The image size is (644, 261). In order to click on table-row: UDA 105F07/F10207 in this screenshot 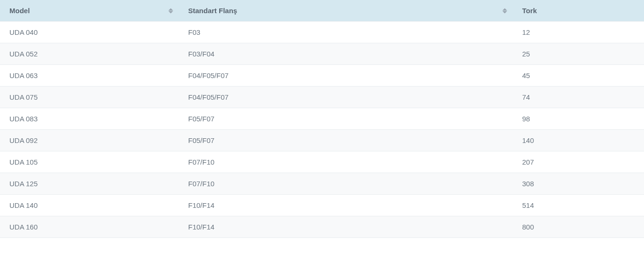, I will do `click(322, 162)`.